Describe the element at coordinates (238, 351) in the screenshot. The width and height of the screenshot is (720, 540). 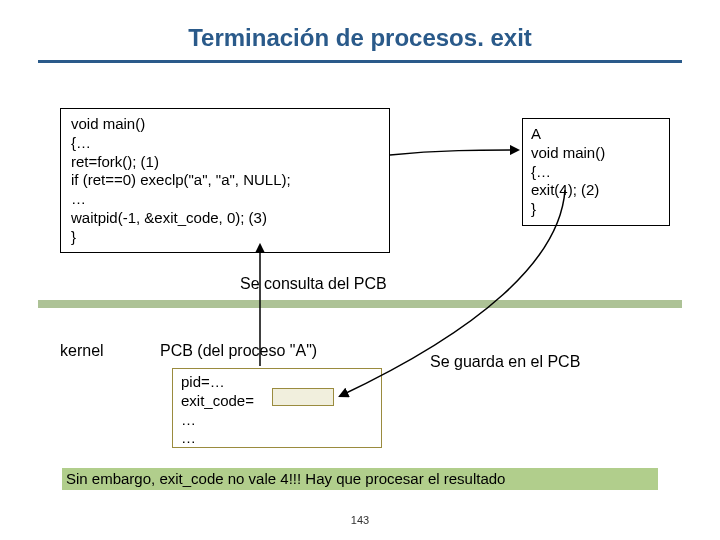
I see `pcb-title: PCB (del proceso "A")` at that location.